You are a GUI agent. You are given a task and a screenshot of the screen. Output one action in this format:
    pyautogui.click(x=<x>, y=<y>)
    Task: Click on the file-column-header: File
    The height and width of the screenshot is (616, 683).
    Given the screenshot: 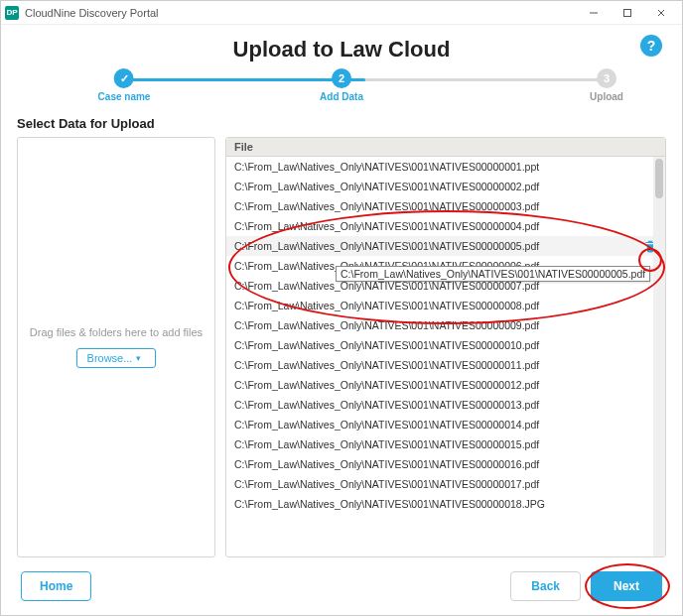 What is the action you would take?
    pyautogui.click(x=446, y=147)
    